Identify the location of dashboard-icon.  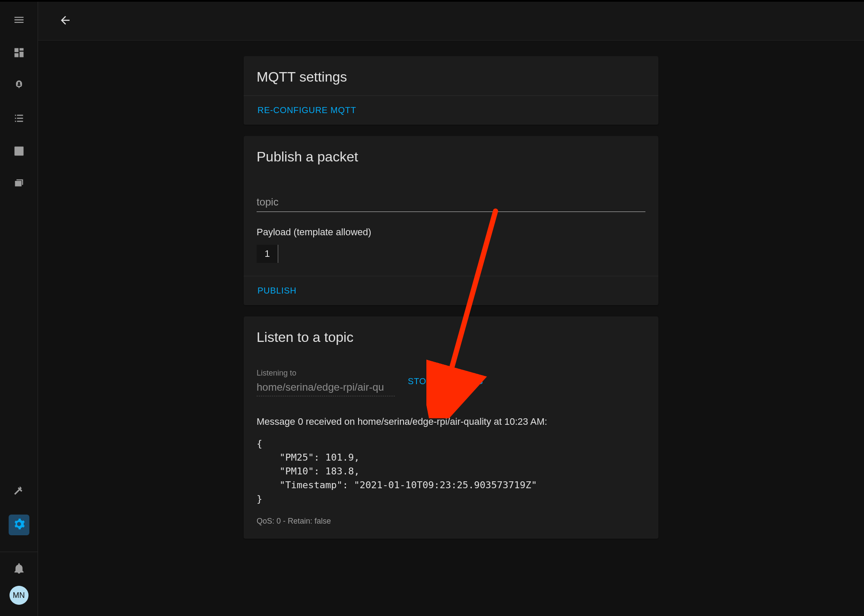
(19, 54).